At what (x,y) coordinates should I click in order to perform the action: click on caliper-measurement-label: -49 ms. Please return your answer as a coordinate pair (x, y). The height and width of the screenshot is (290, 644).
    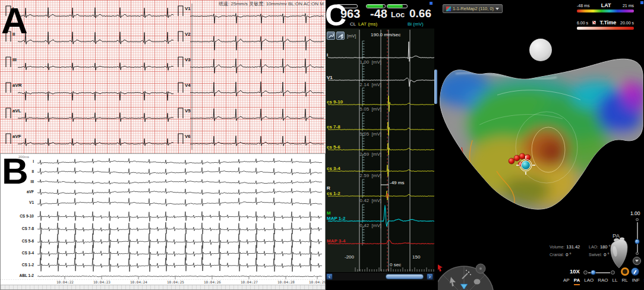
    Looking at the image, I should click on (397, 183).